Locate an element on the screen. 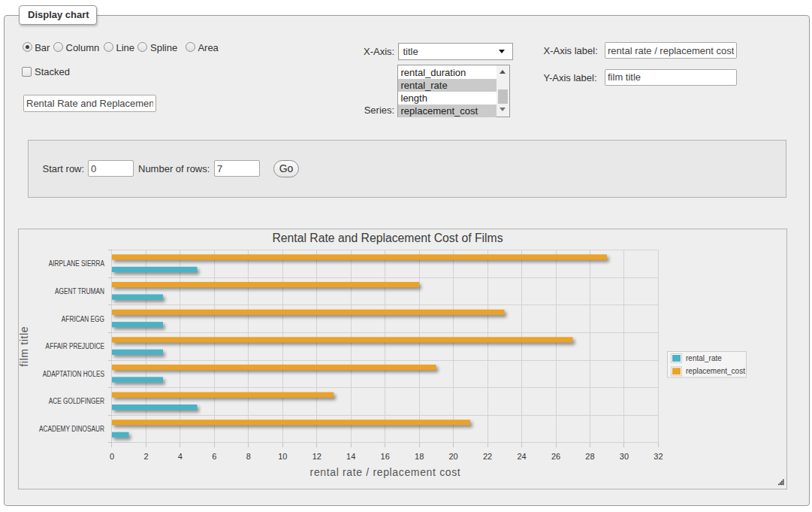 This screenshot has width=812, height=512. svg-text: 24 is located at coordinates (521, 456).